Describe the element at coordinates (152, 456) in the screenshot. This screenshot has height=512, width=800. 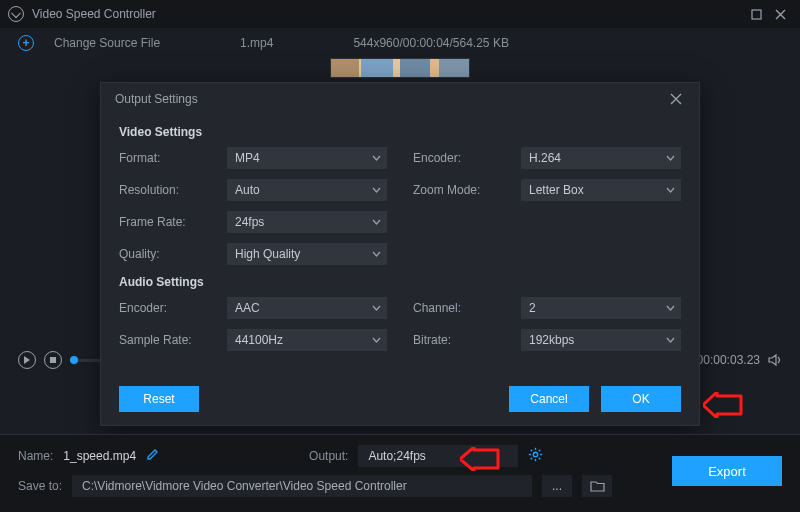
I see `edit-name-button` at that location.